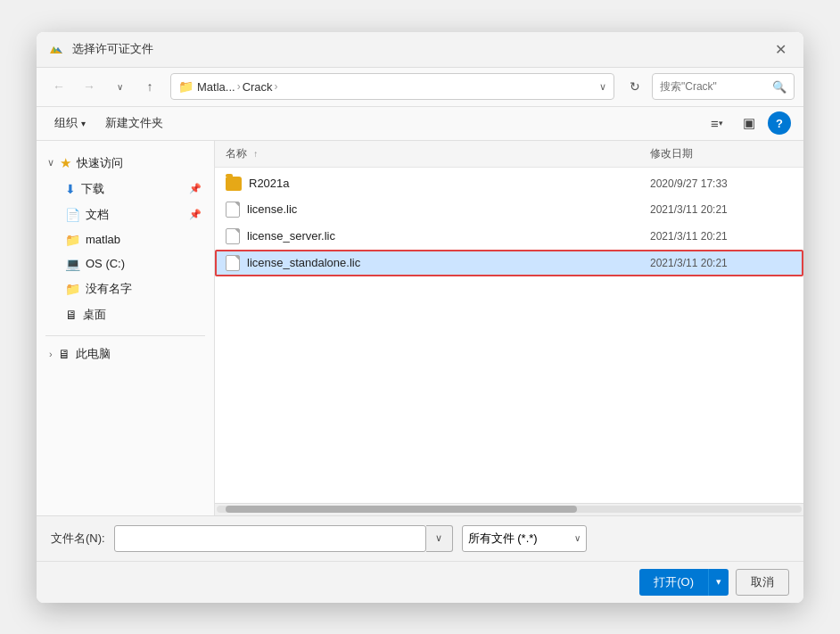 The width and height of the screenshot is (840, 634). I want to click on open-button-group: 打开(O) ▾, so click(684, 582).